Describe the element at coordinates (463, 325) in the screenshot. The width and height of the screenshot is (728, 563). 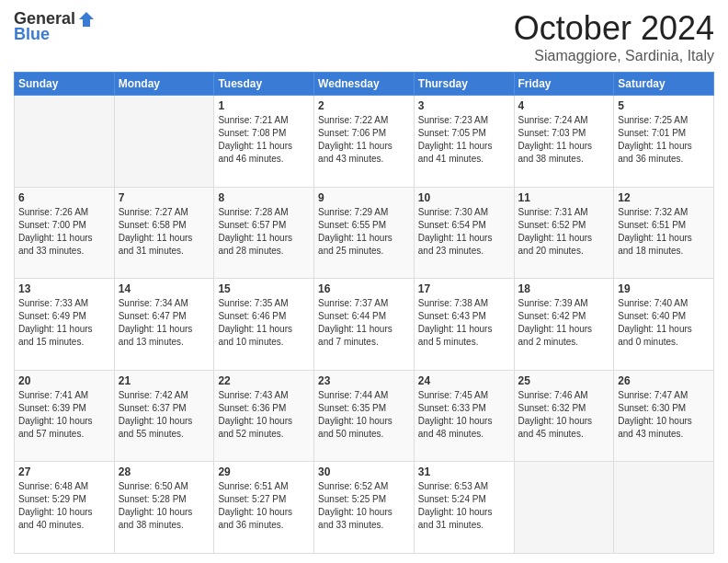
I see `calendar-cell: 17Sunrise: 7:38 AMSunset: 6:43 PMDayligh…` at that location.